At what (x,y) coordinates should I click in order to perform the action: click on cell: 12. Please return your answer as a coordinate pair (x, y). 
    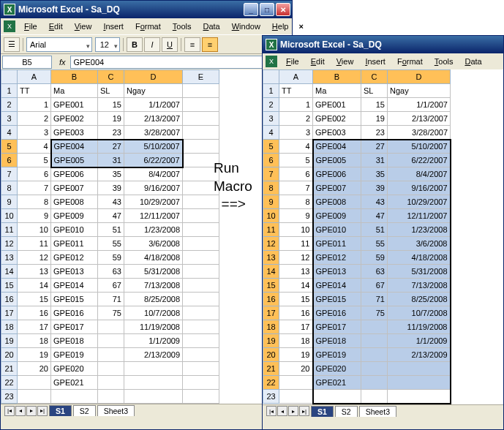
    Looking at the image, I should click on (34, 257).